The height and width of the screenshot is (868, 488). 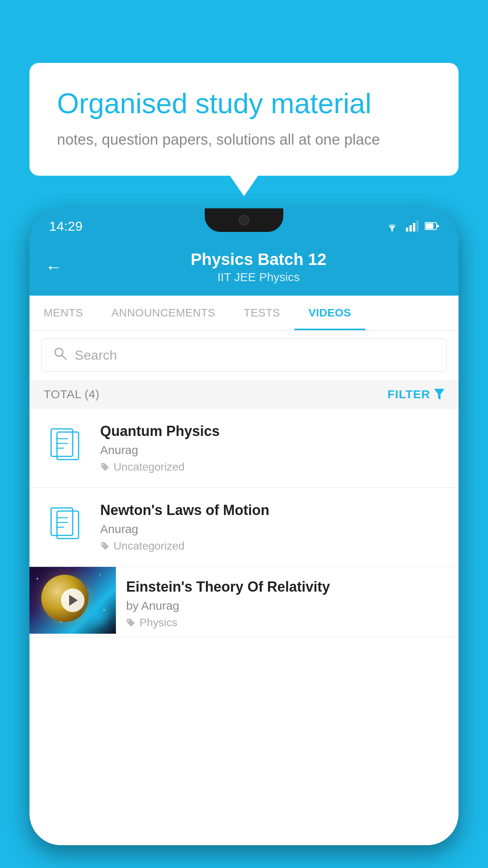 I want to click on tab-tests: TESTS, so click(x=262, y=313).